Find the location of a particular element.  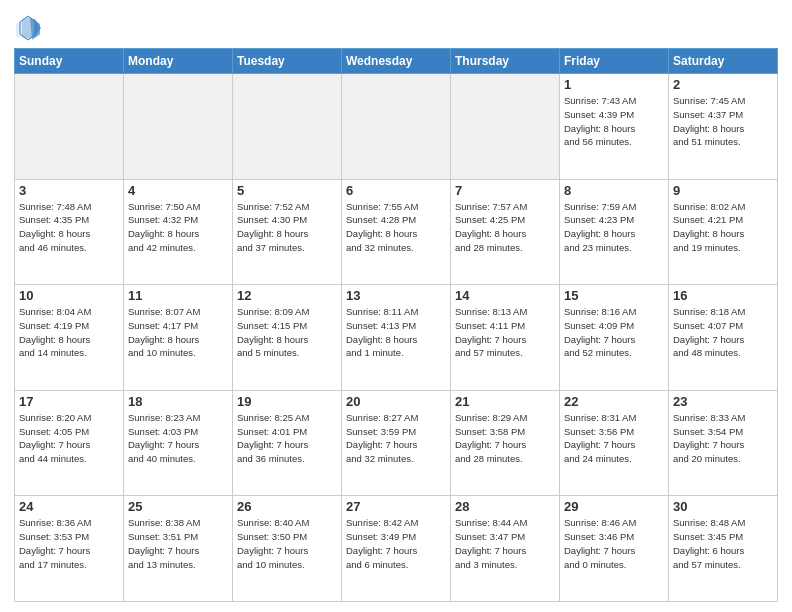

day-number: 21 is located at coordinates (505, 402).